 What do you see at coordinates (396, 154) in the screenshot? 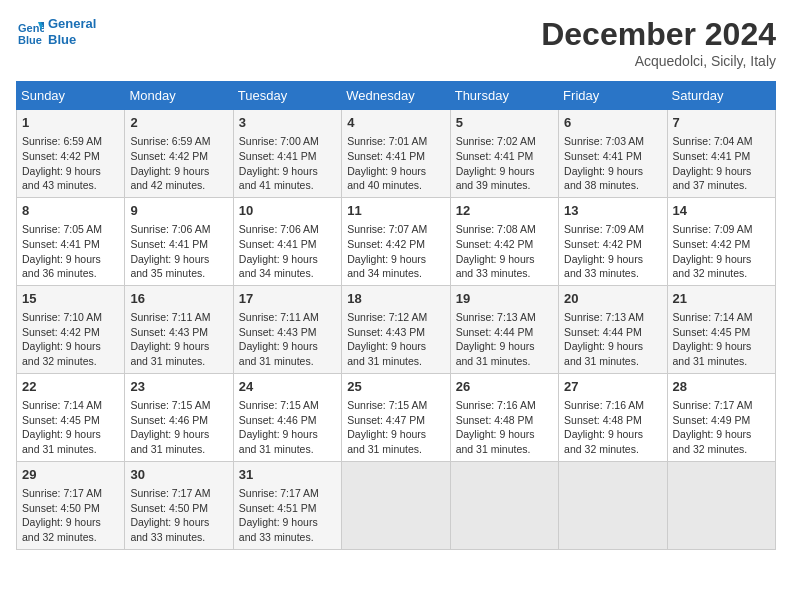
I see `table-row: 4Sunrise: 7:01 AMSunset: 4:41 PMDaylight…` at bounding box center [396, 154].